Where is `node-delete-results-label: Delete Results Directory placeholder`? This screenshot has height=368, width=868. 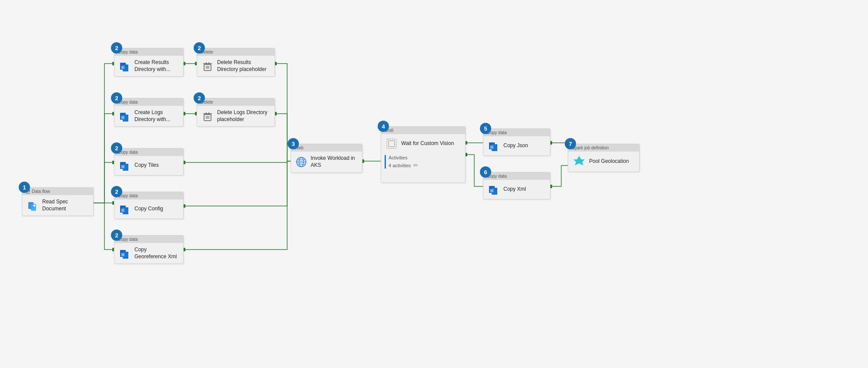
node-delete-results-label: Delete Results Directory placeholder is located at coordinates (244, 66).